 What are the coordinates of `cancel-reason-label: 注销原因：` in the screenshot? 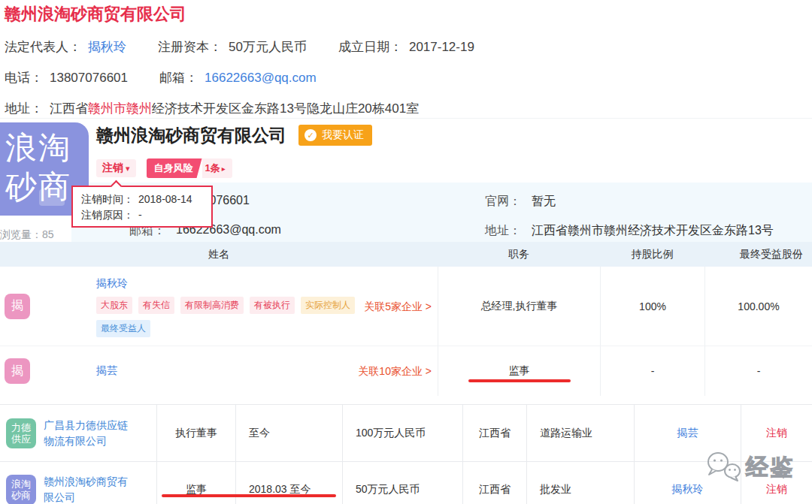 It's located at (108, 215).